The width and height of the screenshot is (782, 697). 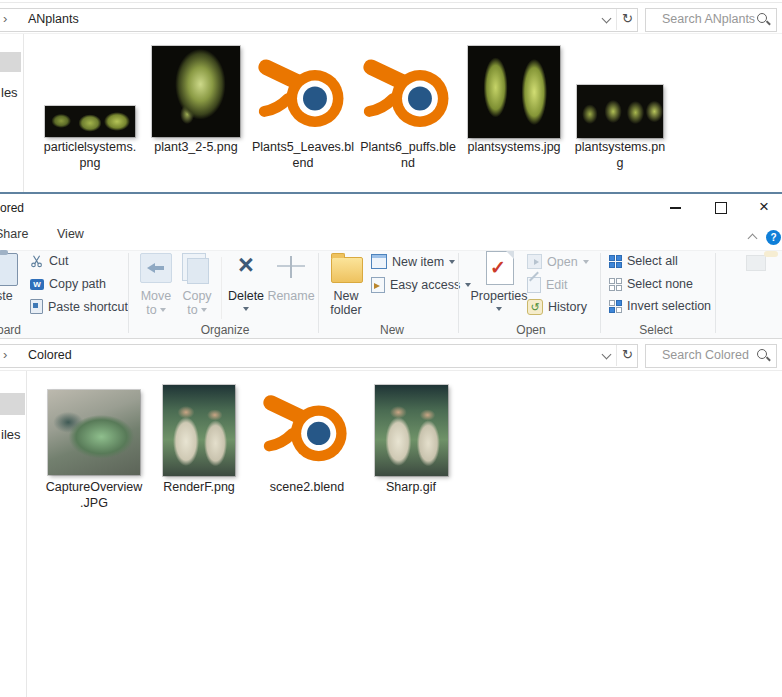 I want to click on ribbon-bottom-border, so click(x=391, y=338).